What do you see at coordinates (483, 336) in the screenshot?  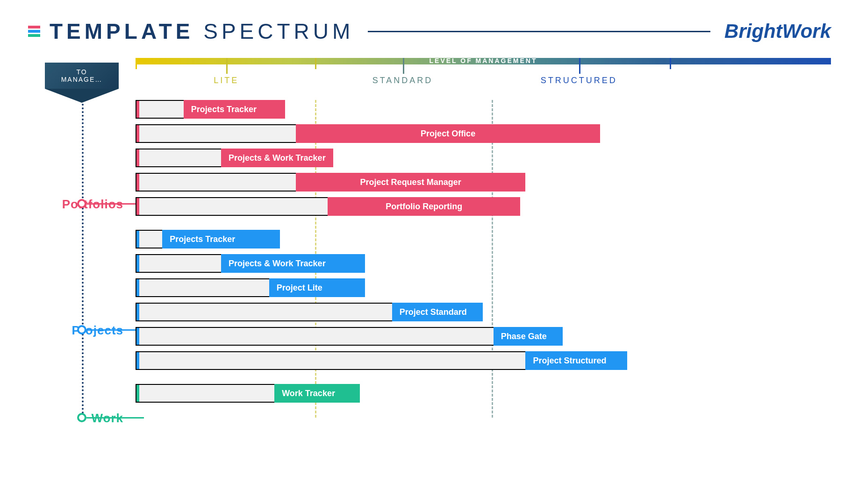 I see `bar-row: Phase Gate` at bounding box center [483, 336].